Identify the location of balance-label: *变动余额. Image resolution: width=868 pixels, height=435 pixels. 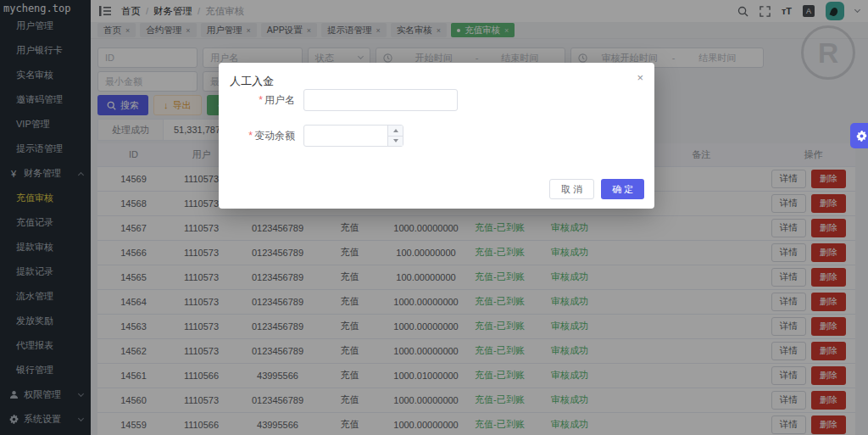
(262, 136).